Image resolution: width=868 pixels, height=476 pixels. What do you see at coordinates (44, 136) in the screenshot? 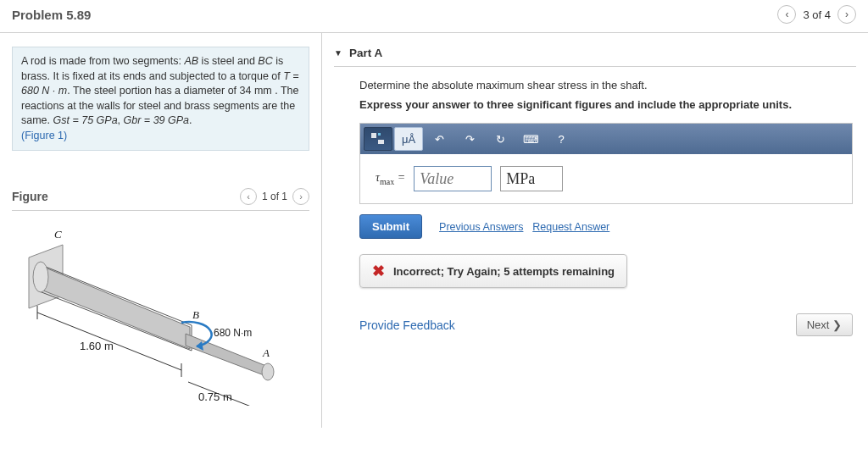
I see `figure-link: (Figure 1)` at bounding box center [44, 136].